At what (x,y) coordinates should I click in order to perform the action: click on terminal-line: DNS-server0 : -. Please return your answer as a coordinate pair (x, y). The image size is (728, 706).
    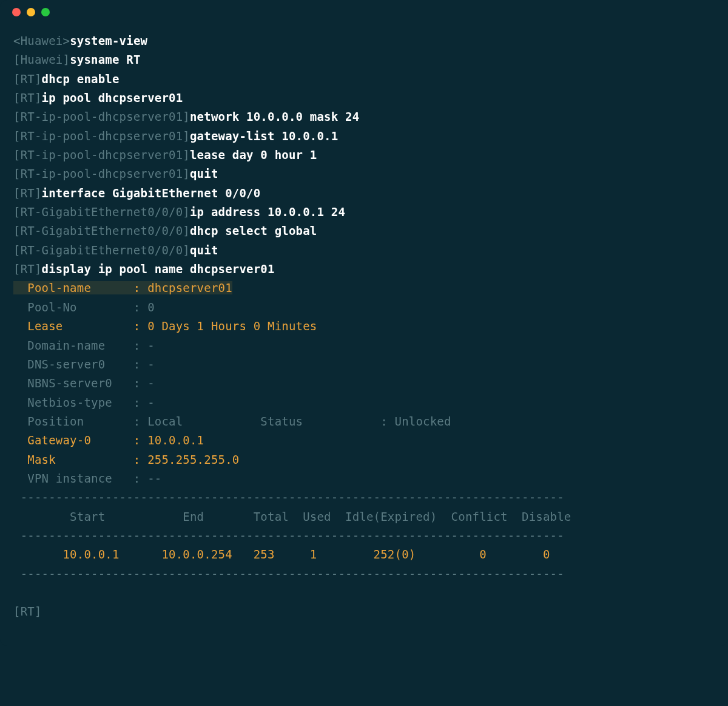
    Looking at the image, I should click on (364, 364).